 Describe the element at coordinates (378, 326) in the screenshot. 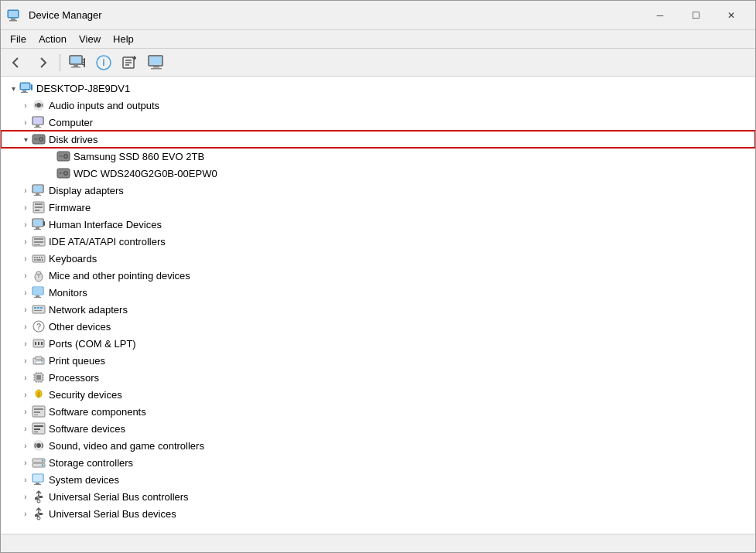

I see `tree-node-other: › ? Other devices` at that location.